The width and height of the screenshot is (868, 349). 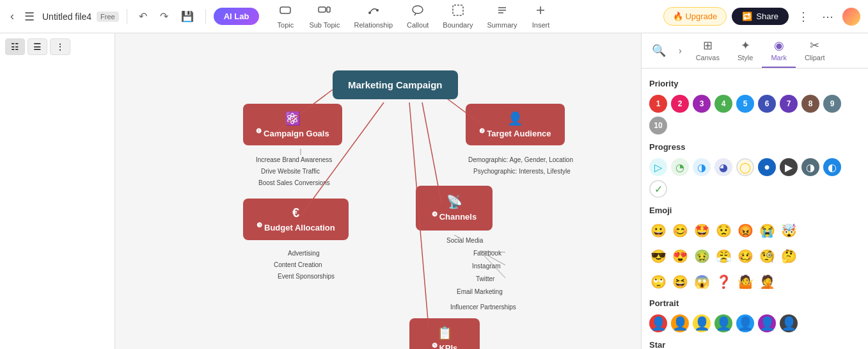 What do you see at coordinates (324, 17) in the screenshot?
I see `tool-subtopic: Sub Topic` at bounding box center [324, 17].